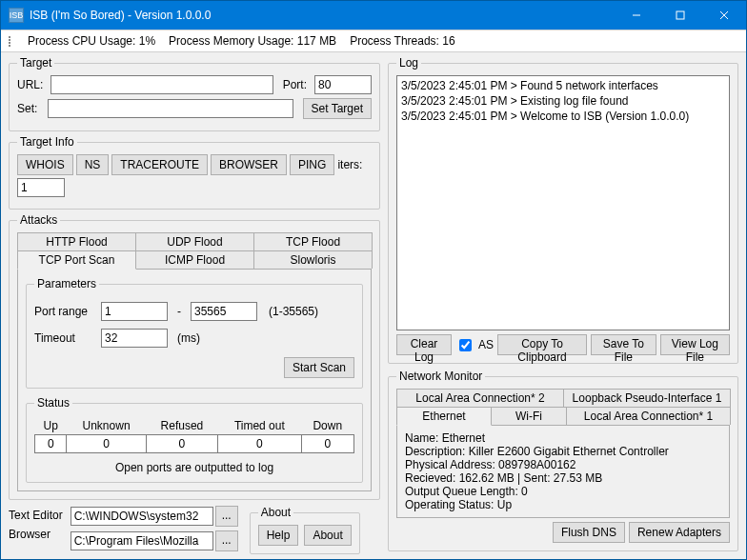 The width and height of the screenshot is (747, 560). Describe the element at coordinates (189, 338) in the screenshot. I see `timeout-unit: (ms)` at that location.